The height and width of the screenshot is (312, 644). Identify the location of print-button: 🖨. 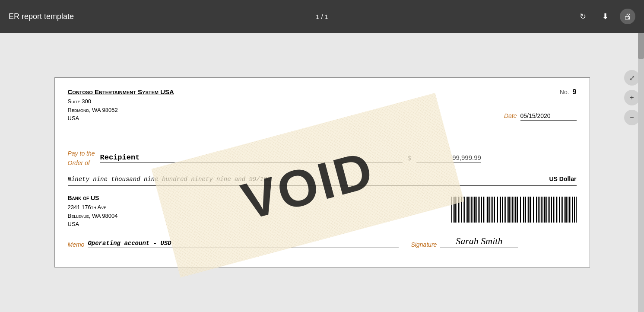
(628, 16).